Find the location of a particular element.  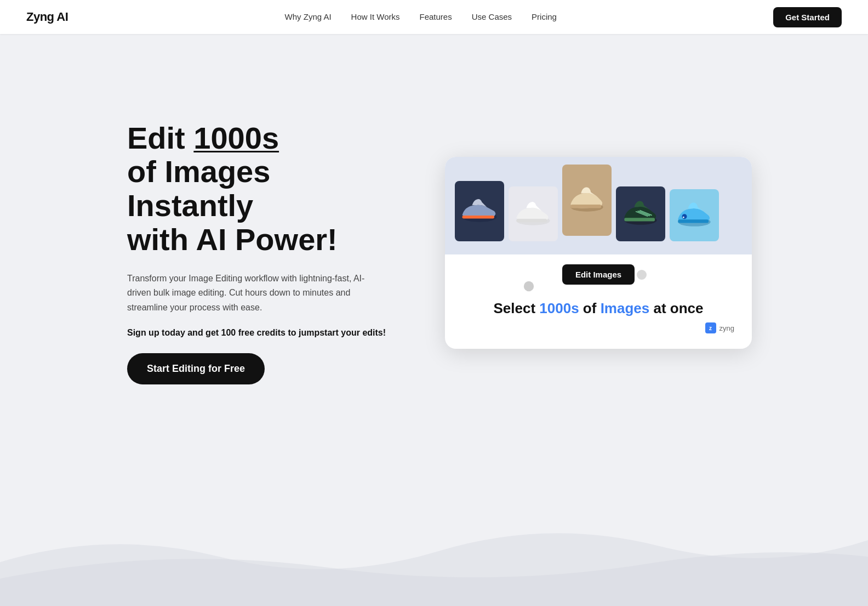

demo-card: ● Edit Images Select 1000s of Images at … is located at coordinates (598, 253).